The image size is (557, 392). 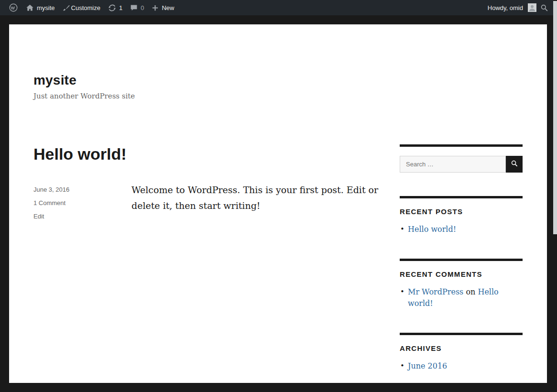 I want to click on site-menu-label: mysite, so click(x=46, y=8).